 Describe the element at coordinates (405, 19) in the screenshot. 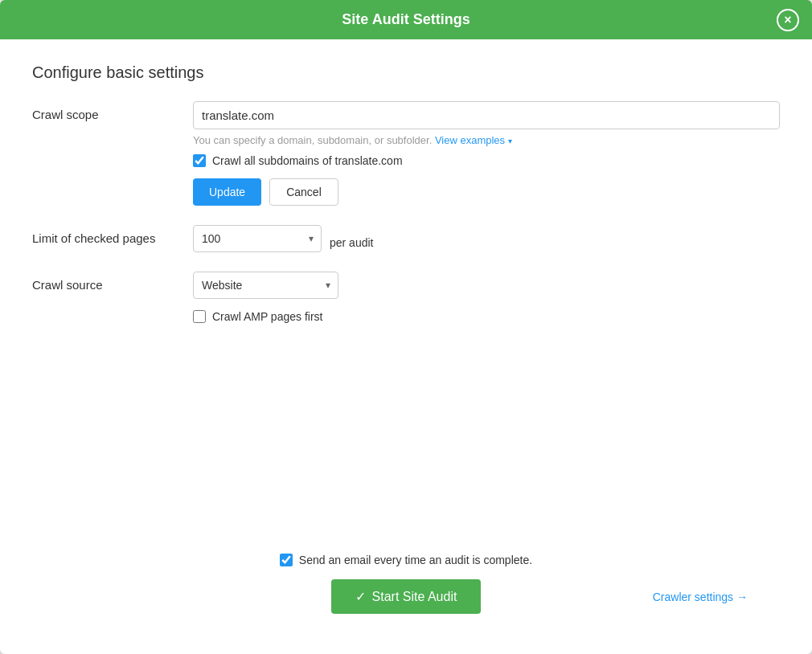

I see `modal-title: Site Audit Settings` at that location.